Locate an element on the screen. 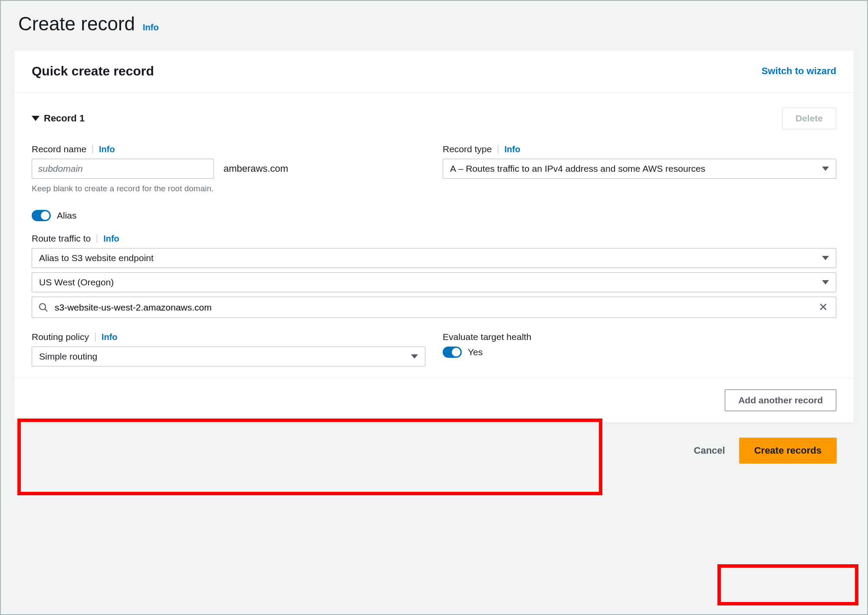 The image size is (868, 615). page-title: Create record is located at coordinates (76, 24).